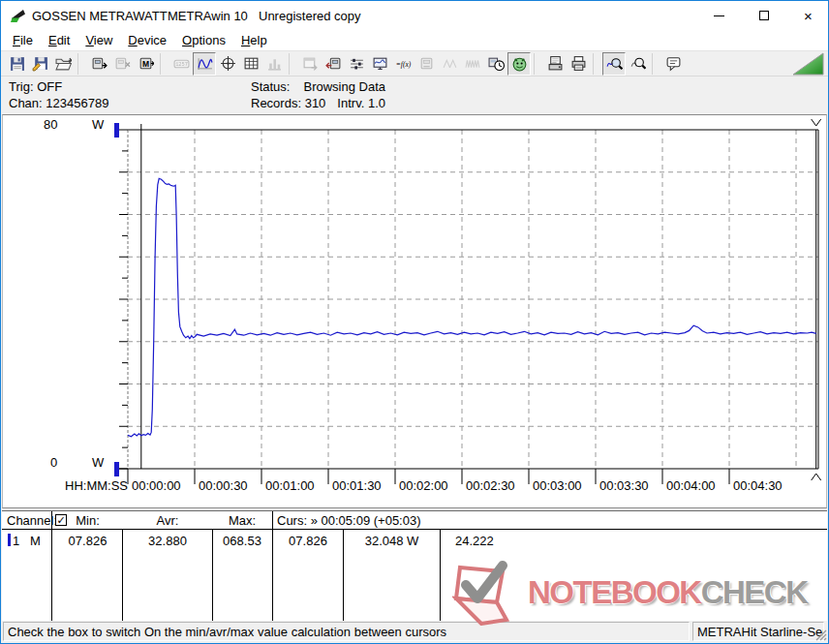 The height and width of the screenshot is (644, 829). What do you see at coordinates (380, 64) in the screenshot?
I see `monitor-icon` at bounding box center [380, 64].